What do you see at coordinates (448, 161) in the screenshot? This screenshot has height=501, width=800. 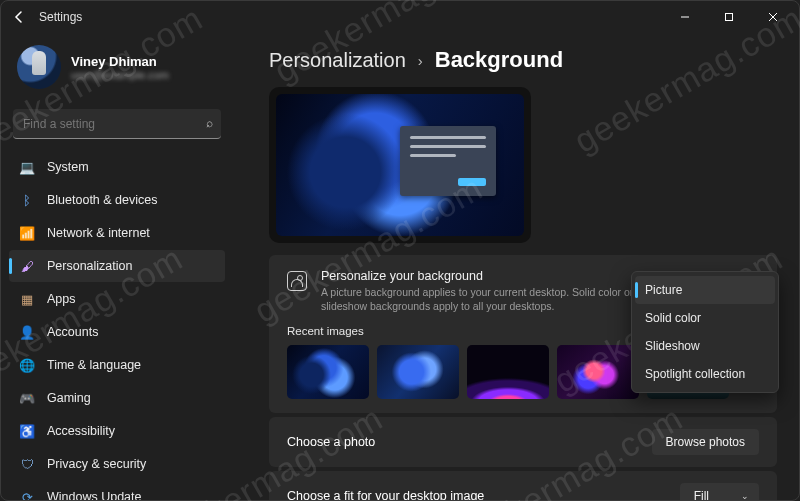 I see `preview-settings-card` at bounding box center [448, 161].